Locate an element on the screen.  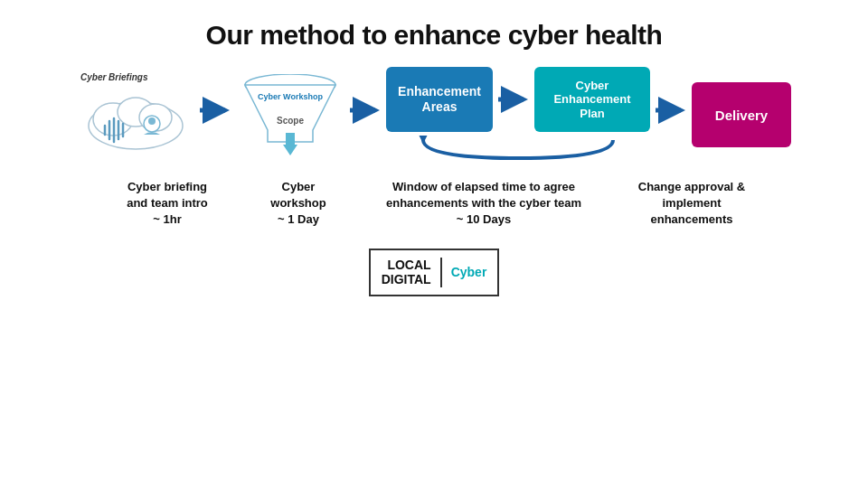
delivery-label: Delivery is located at coordinates (741, 116).